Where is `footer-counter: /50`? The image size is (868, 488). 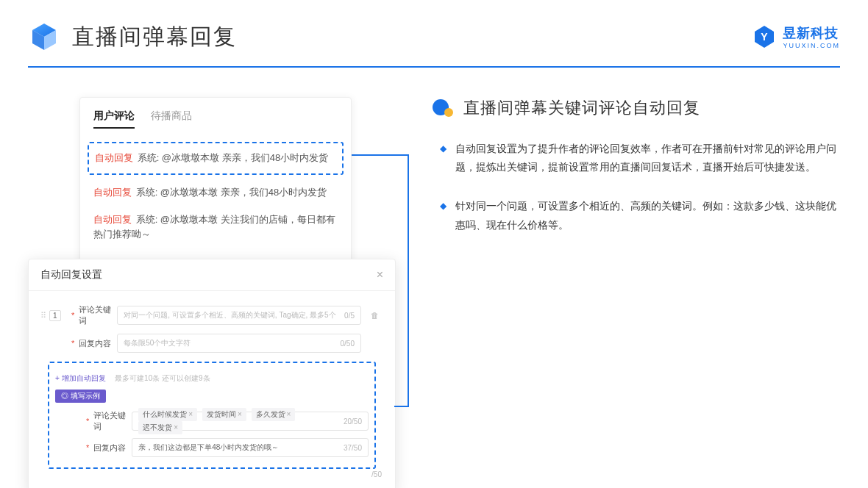
footer-counter: /50 is located at coordinates (377, 475).